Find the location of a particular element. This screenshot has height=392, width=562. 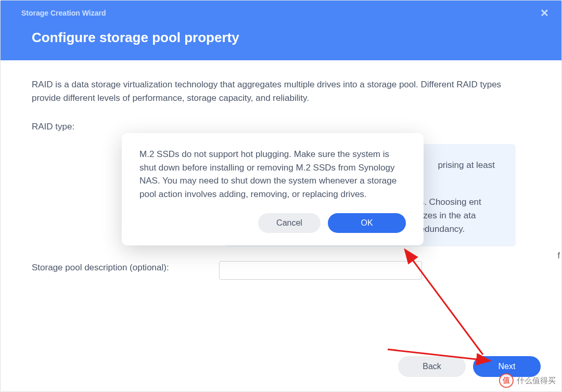

back-button: Back is located at coordinates (432, 367).